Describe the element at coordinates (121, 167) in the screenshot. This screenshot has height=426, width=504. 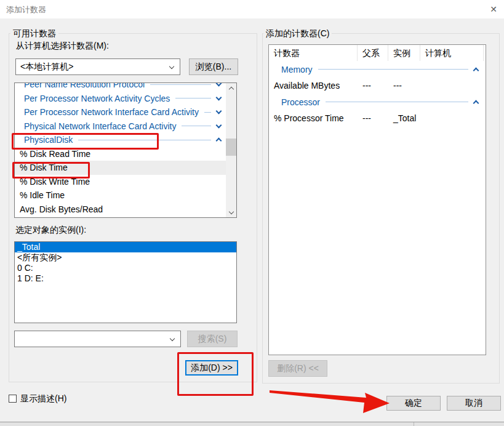
I see `counter-row: % Disk Time` at that location.